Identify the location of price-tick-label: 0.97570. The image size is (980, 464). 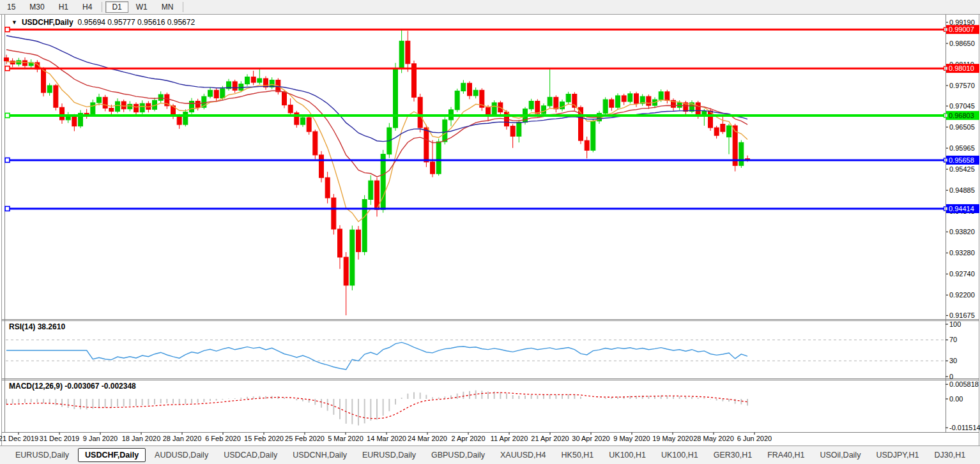
(962, 86).